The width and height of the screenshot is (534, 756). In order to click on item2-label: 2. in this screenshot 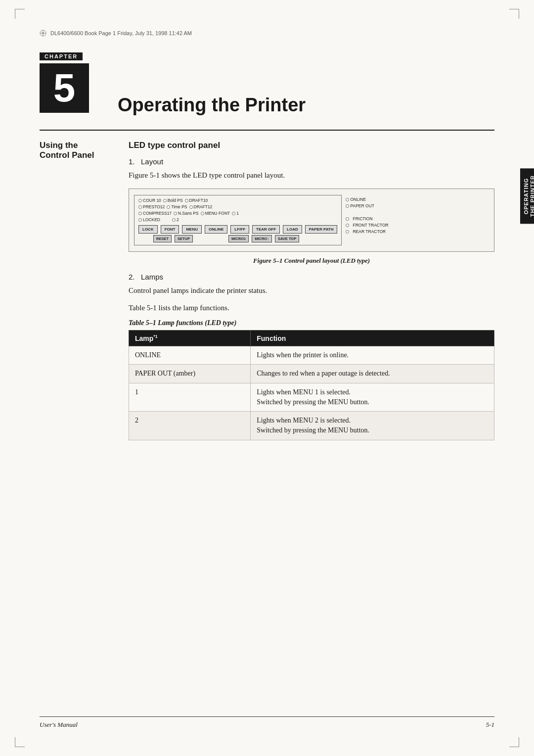, I will do `click(132, 277)`.